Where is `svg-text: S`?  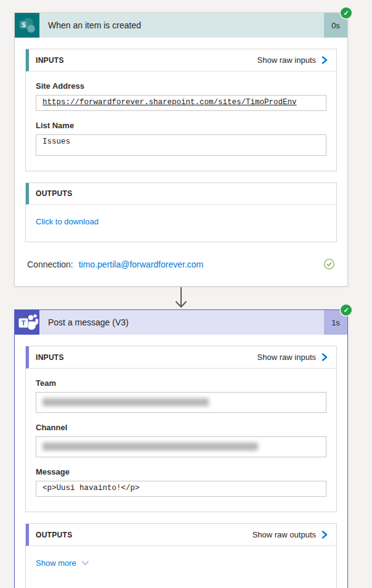
svg-text: S is located at coordinates (23, 25).